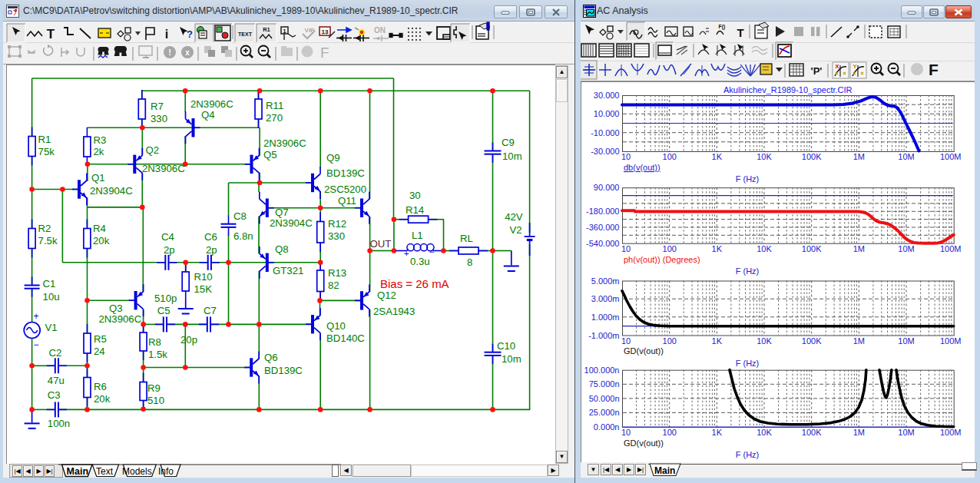  Describe the element at coordinates (154, 389) in the screenshot. I see `svg-text: R9` at that location.